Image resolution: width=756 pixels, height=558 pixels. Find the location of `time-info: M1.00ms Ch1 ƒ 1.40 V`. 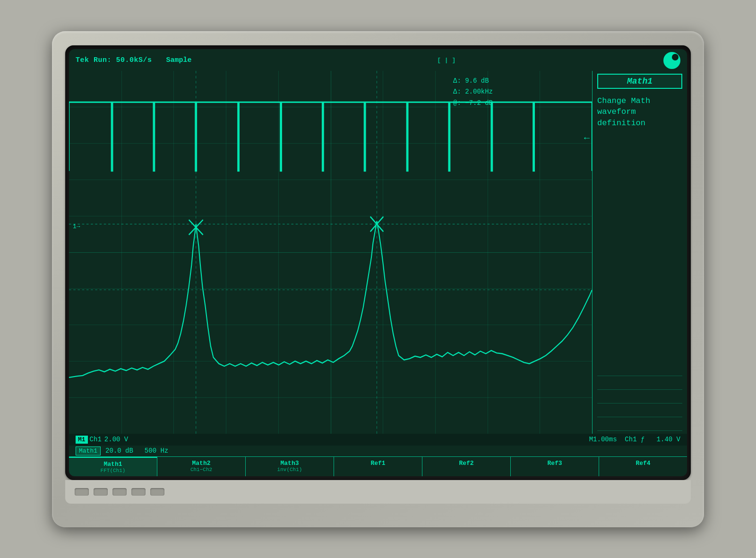

time-info: M1.00ms Ch1 ƒ 1.40 V is located at coordinates (635, 439).